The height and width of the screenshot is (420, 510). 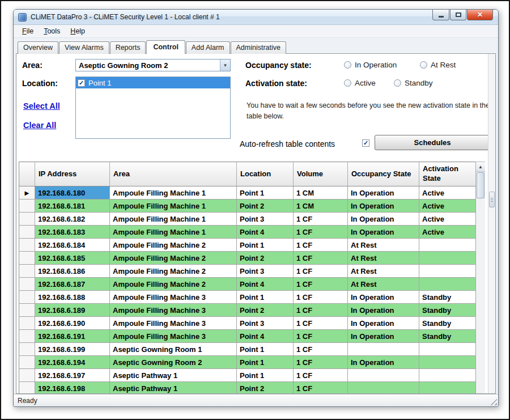 What do you see at coordinates (492, 223) in the screenshot?
I see `form-vertical-scrollbar` at bounding box center [492, 223].